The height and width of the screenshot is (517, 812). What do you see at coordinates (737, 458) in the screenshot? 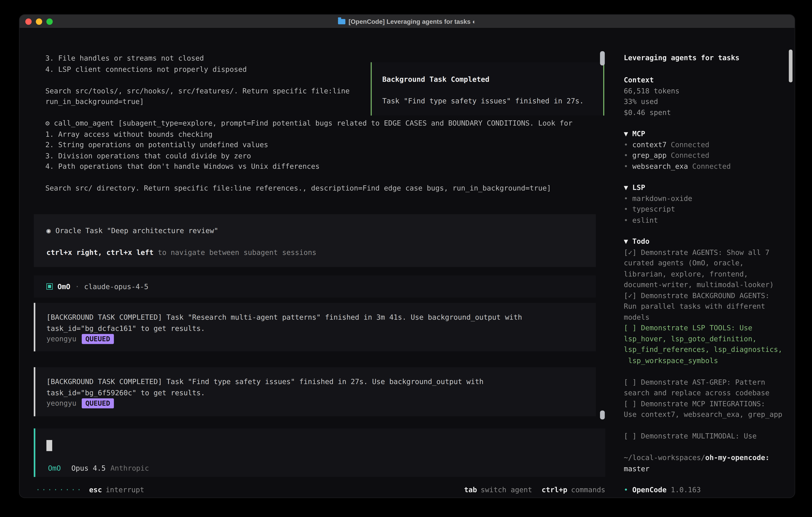
I see `workspace-repo: oh-my-opencode:` at bounding box center [737, 458].